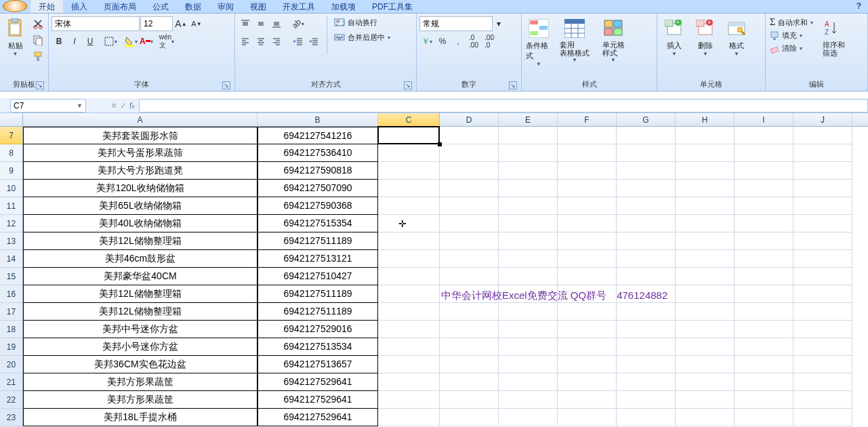  Describe the element at coordinates (646, 119) in the screenshot. I see `col-header-G: G` at that location.